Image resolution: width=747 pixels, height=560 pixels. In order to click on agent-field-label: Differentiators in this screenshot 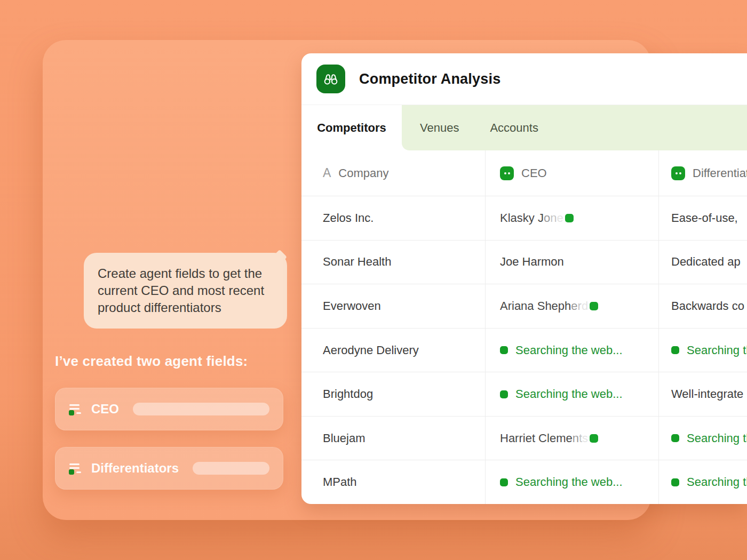, I will do `click(135, 468)`.